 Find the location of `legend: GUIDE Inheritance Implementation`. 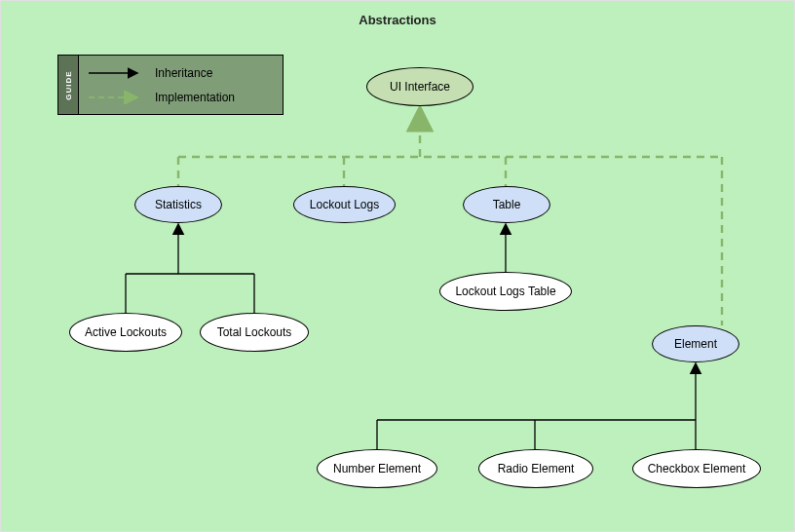

legend: GUIDE Inheritance Implementation is located at coordinates (170, 85).